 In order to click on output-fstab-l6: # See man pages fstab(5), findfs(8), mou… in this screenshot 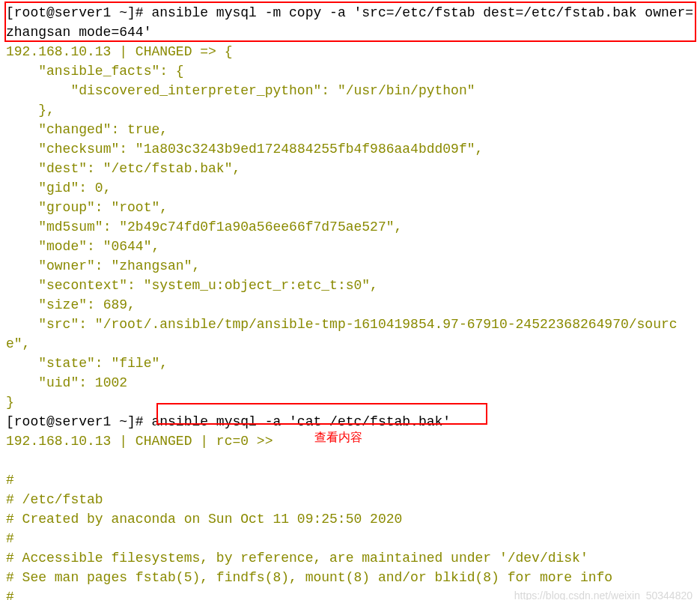, I will do `click(309, 578)`.